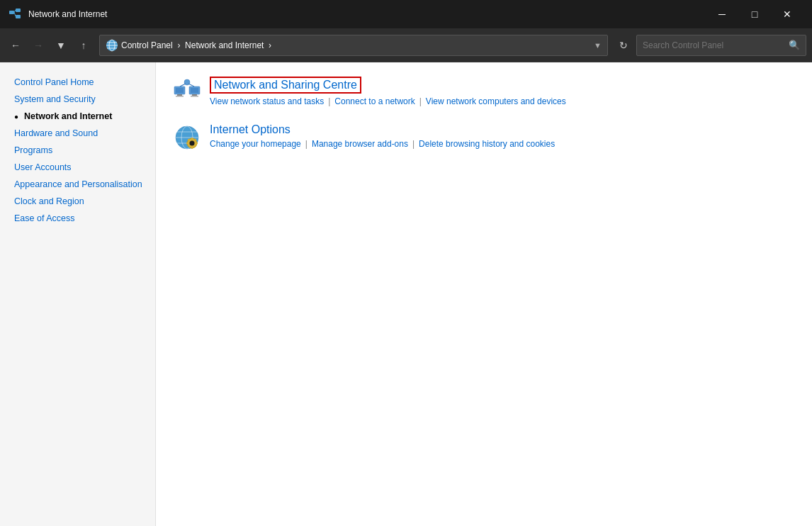  What do you see at coordinates (755, 14) in the screenshot?
I see `maximize-button: □` at bounding box center [755, 14].